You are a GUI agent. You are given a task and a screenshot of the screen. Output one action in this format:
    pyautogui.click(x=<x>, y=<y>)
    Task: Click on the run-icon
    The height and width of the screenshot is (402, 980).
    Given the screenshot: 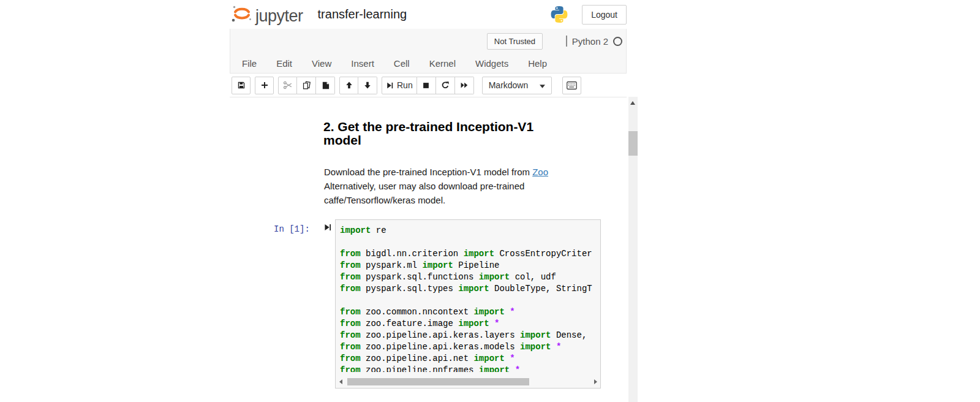 What is the action you would take?
    pyautogui.click(x=390, y=86)
    